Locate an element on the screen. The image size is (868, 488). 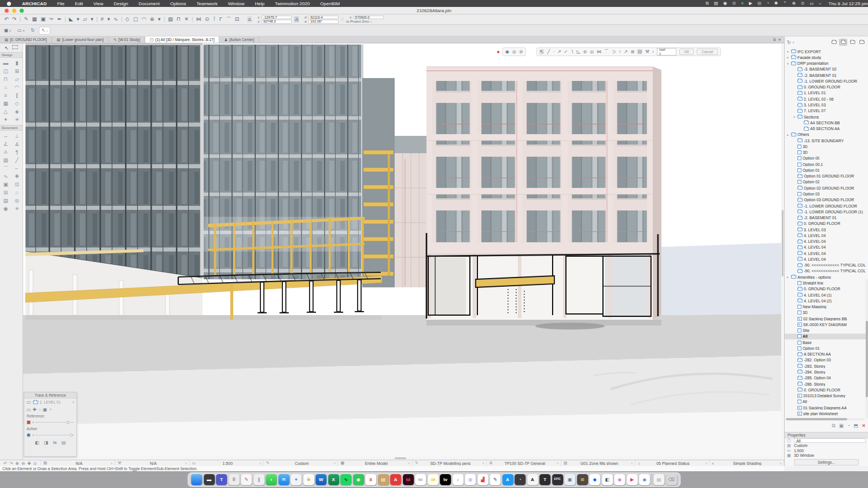
menu-item: Document is located at coordinates (149, 3).